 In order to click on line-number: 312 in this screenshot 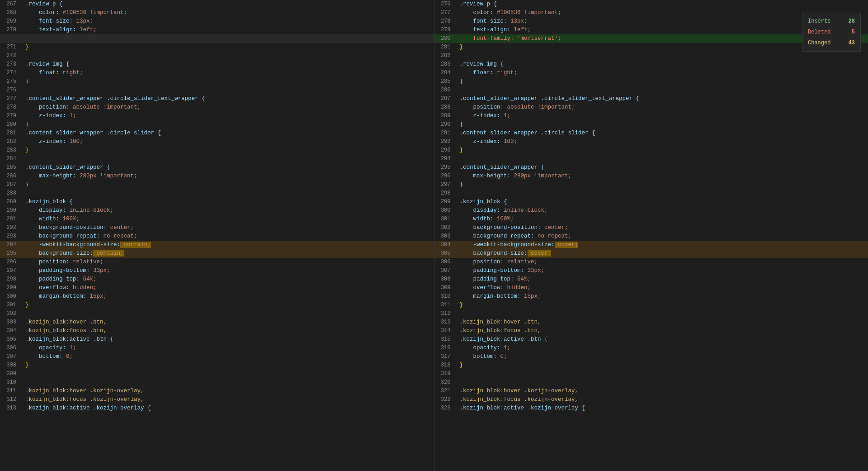, I will do `click(11, 400)`.